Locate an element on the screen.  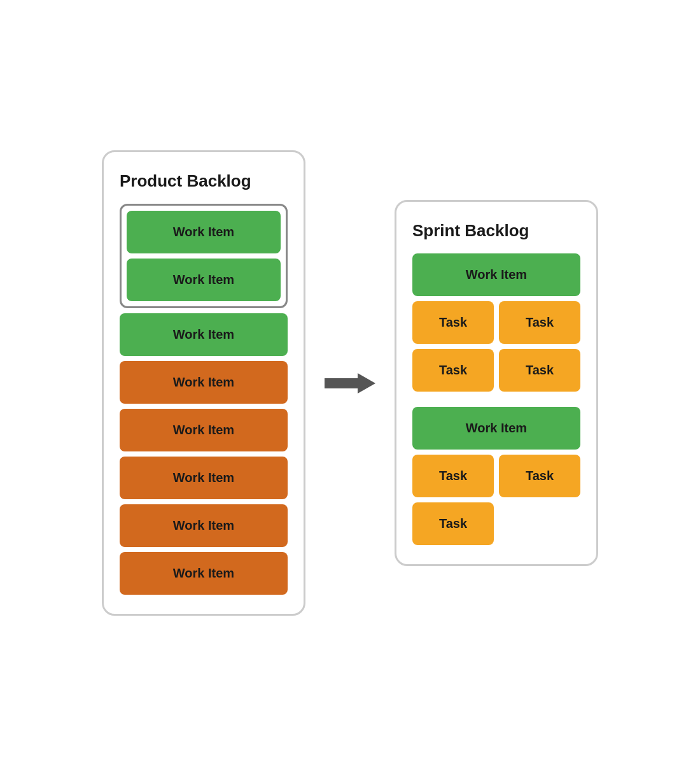
selected-work-item-2: Work Item is located at coordinates (204, 280).